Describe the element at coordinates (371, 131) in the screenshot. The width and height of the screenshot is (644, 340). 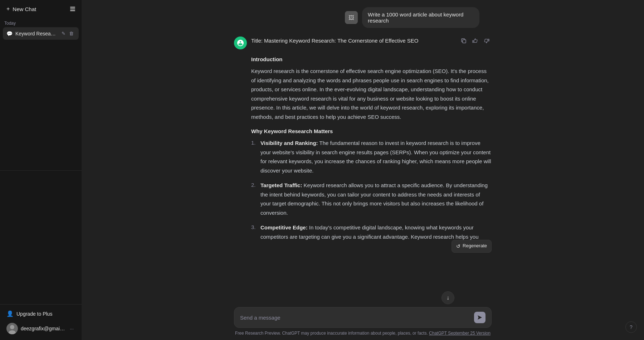
I see `section2-heading: Why Keyword Research Matters` at that location.